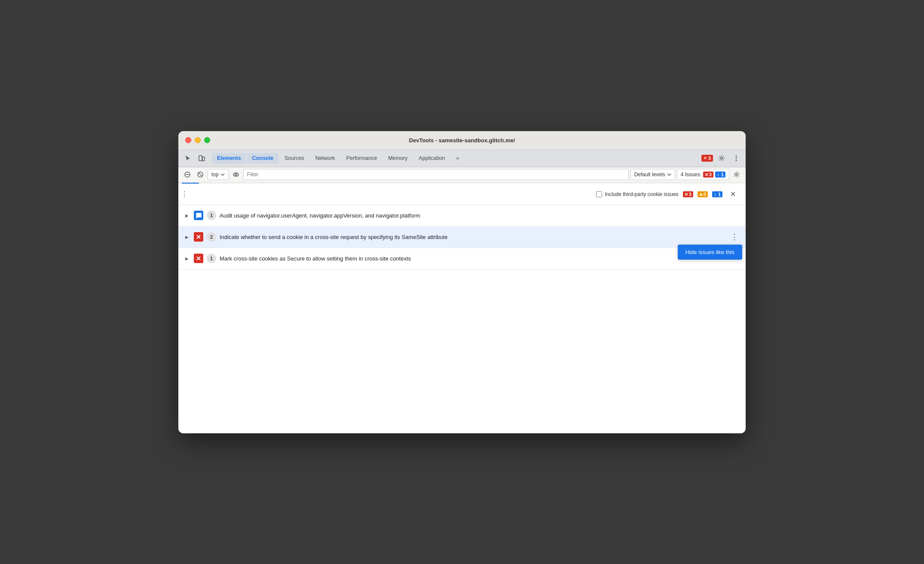 The image size is (924, 564). What do you see at coordinates (198, 140) in the screenshot?
I see `minimize-traffic-light` at bounding box center [198, 140].